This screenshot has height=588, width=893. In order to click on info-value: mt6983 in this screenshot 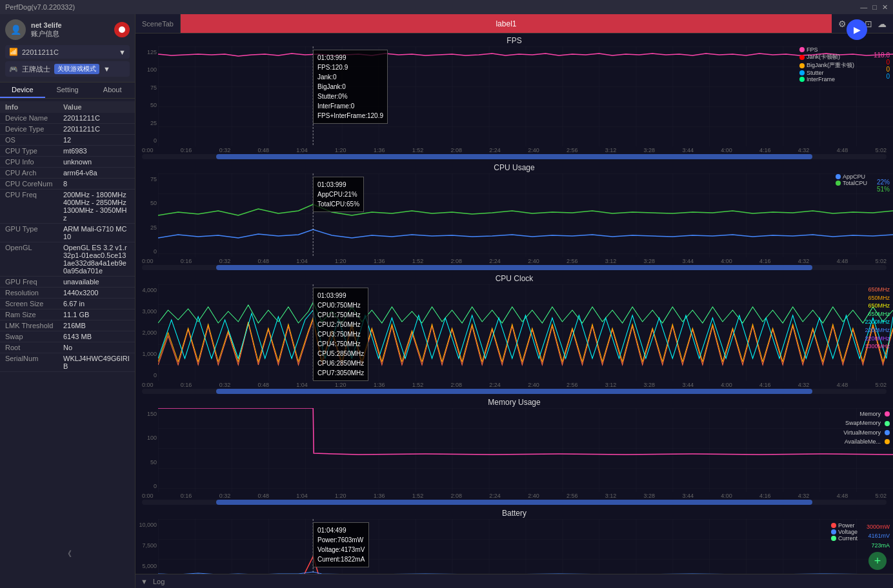, I will do `click(97, 151)`.